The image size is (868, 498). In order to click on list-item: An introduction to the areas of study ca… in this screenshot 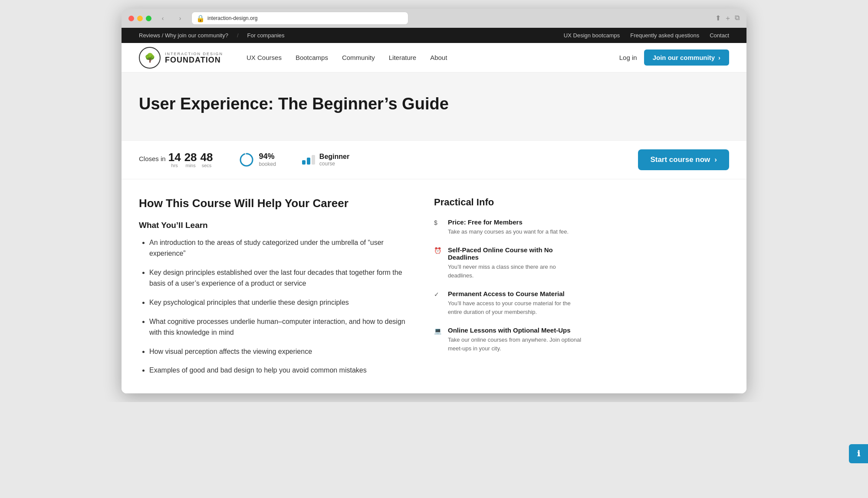, I will do `click(279, 248)`.